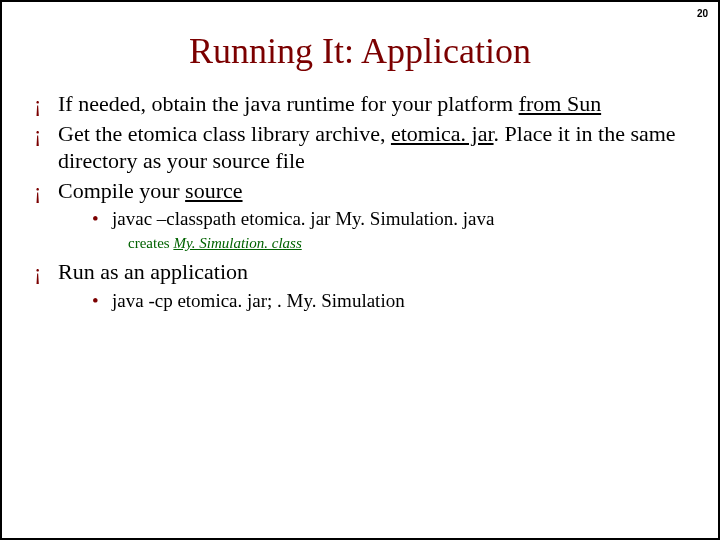 The width and height of the screenshot is (720, 540). Describe the element at coordinates (288, 104) in the screenshot. I see `bullet-text: If needed, obtain the java runtime for y…` at that location.